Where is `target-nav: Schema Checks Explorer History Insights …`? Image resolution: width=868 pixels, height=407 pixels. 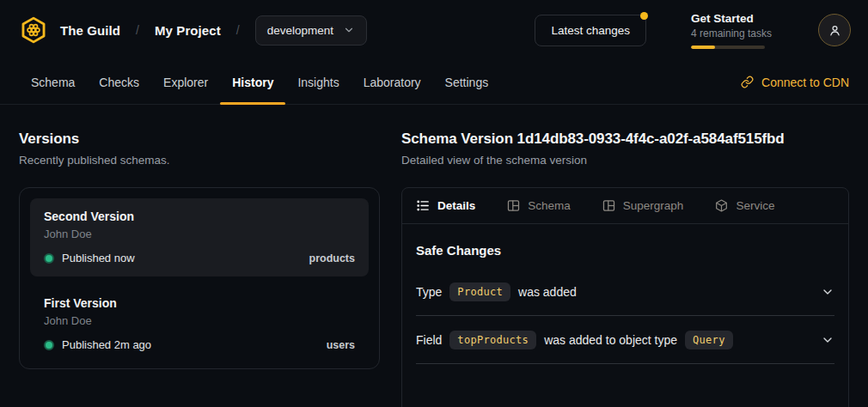
target-nav: Schema Checks Explorer History Insights … is located at coordinates (434, 82).